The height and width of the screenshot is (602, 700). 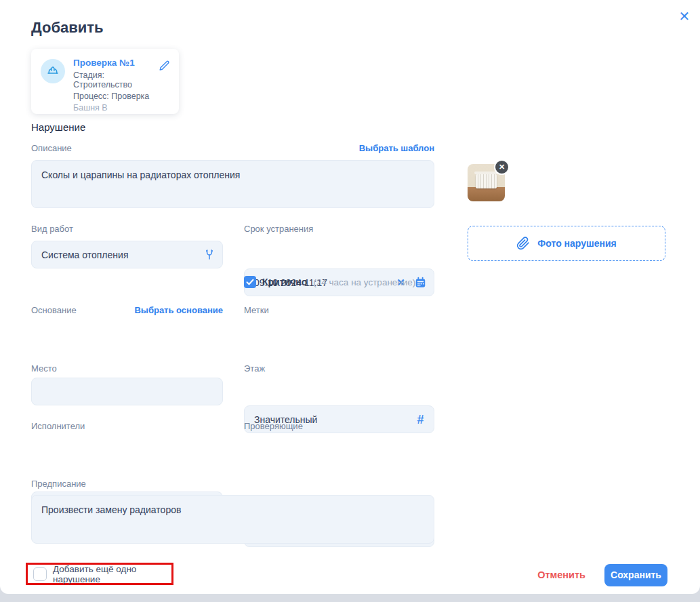 What do you see at coordinates (487, 182) in the screenshot?
I see `radiator-image` at bounding box center [487, 182].